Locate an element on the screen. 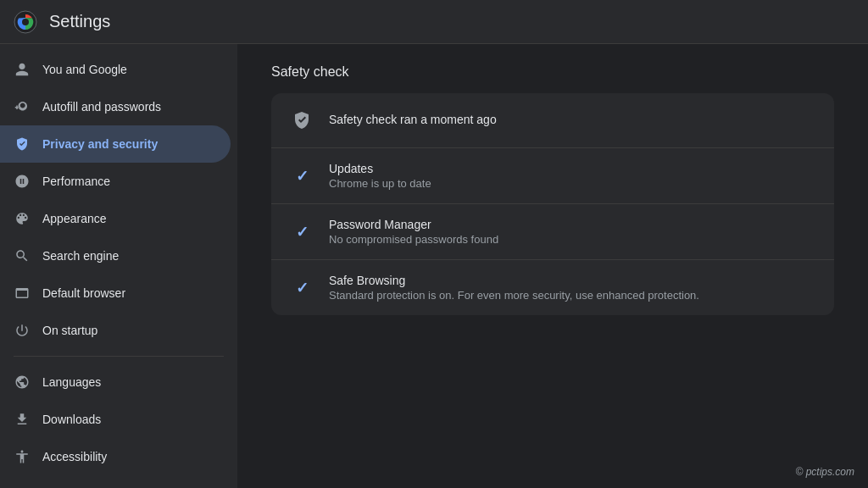  gauge-icon is located at coordinates (22, 181).